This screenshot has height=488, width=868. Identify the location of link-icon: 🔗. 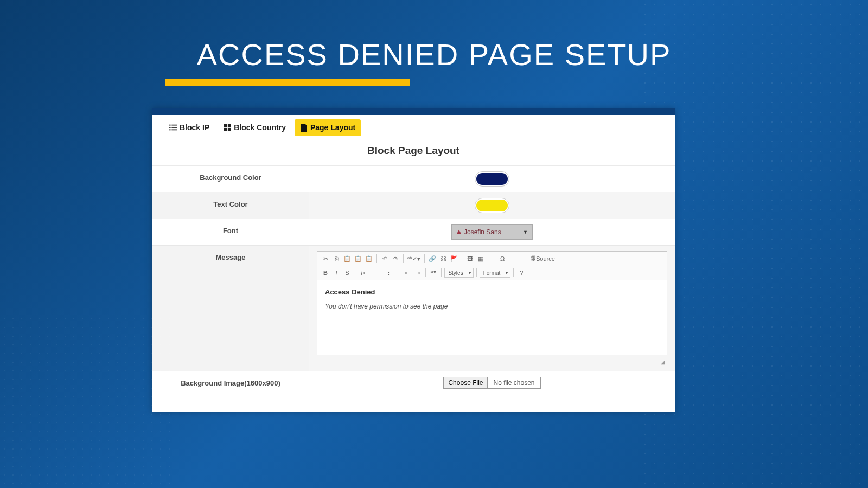
(432, 259).